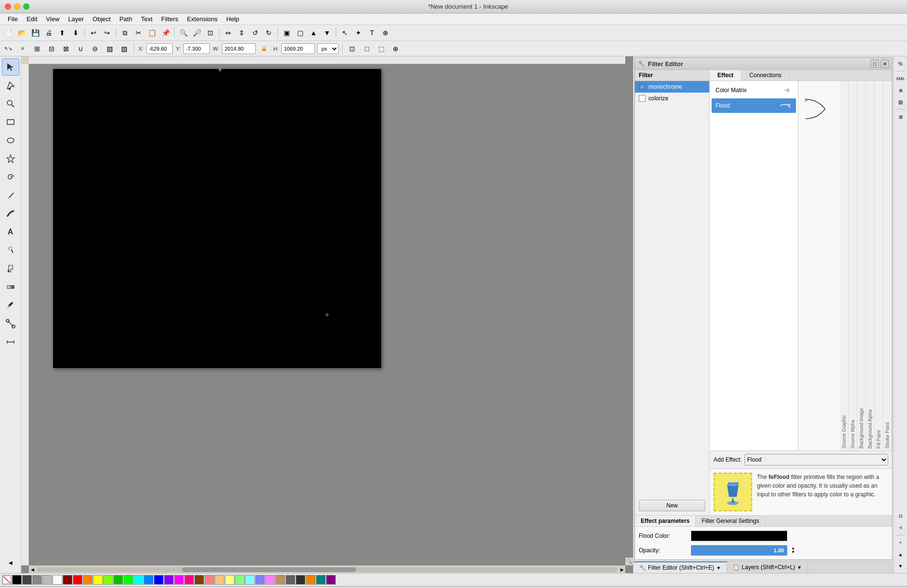 Image resolution: width=907 pixels, height=588 pixels. I want to click on zoom-fit-button: ⊡, so click(210, 33).